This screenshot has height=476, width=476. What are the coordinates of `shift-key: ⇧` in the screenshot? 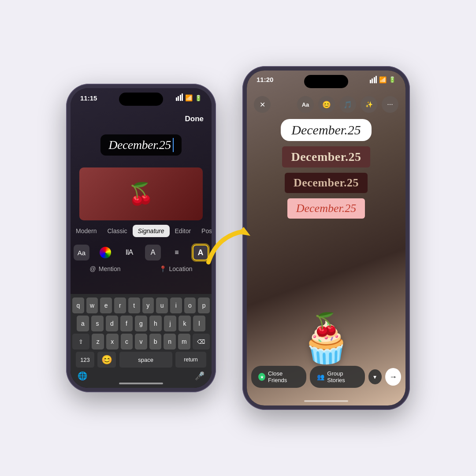 It's located at (81, 342).